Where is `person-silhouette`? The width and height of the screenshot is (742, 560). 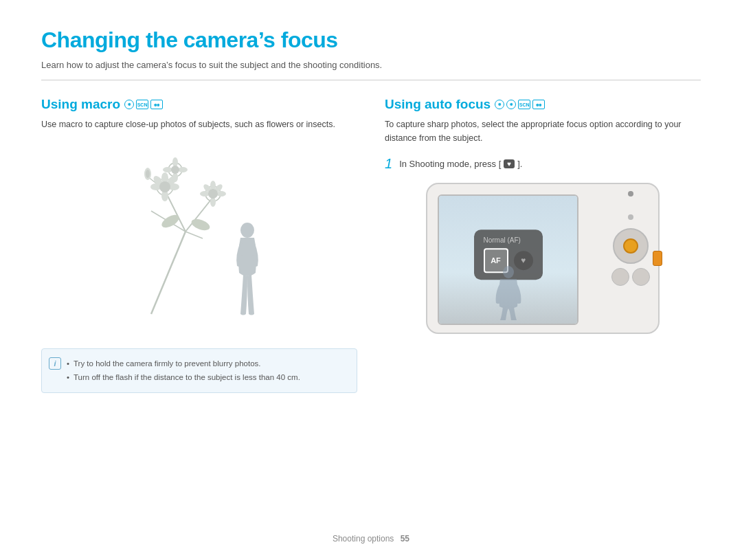 person-silhouette is located at coordinates (247, 269).